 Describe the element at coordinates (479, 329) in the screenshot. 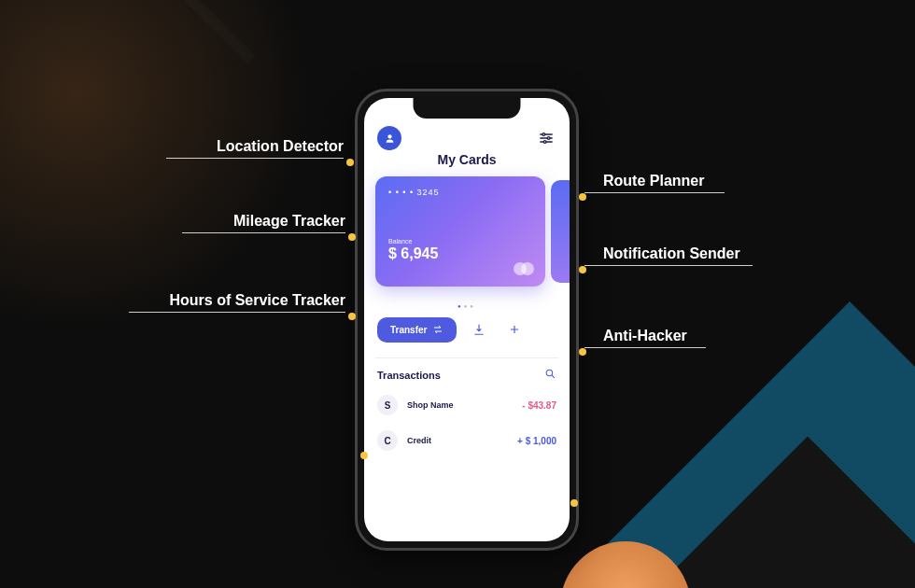

I see `download-button` at that location.